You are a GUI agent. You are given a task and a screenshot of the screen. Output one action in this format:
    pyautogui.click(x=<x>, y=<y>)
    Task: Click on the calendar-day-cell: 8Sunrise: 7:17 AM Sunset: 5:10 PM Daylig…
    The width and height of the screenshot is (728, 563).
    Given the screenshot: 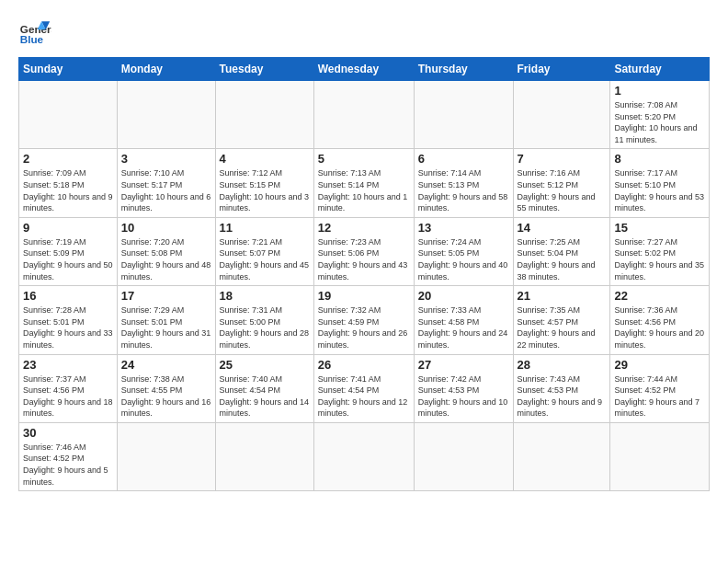 What is the action you would take?
    pyautogui.click(x=660, y=183)
    